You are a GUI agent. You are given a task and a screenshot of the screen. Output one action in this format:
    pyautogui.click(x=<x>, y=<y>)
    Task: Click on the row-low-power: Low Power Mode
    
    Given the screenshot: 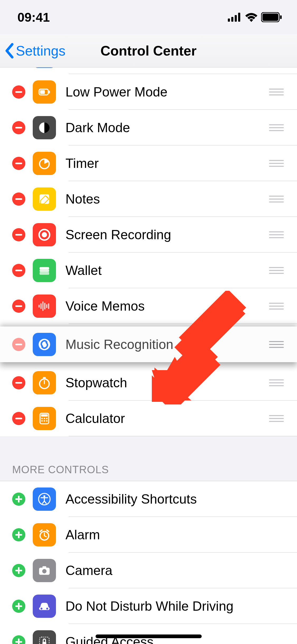 What is the action you would take?
    pyautogui.click(x=148, y=92)
    